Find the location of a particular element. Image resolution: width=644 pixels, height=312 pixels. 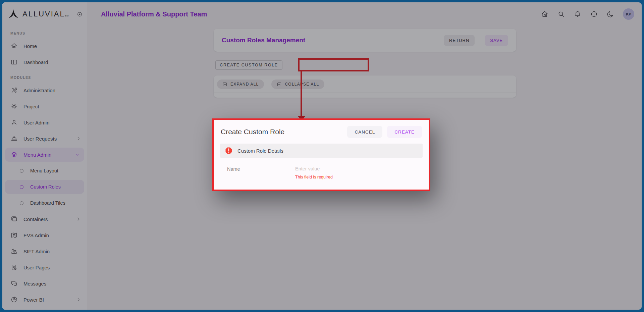

name-field-label: Name is located at coordinates (261, 172).